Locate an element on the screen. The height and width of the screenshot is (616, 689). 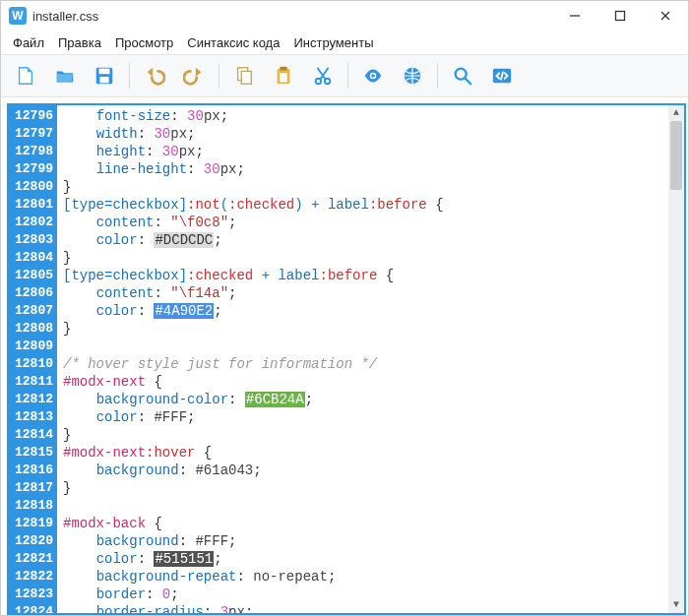
line-number: 12812 is located at coordinates (33, 400).